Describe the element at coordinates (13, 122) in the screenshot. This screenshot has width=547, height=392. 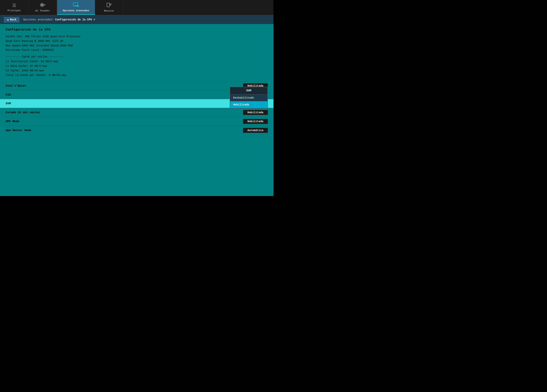
I see `setting-label-hpc-mode: HPC Mode` at that location.